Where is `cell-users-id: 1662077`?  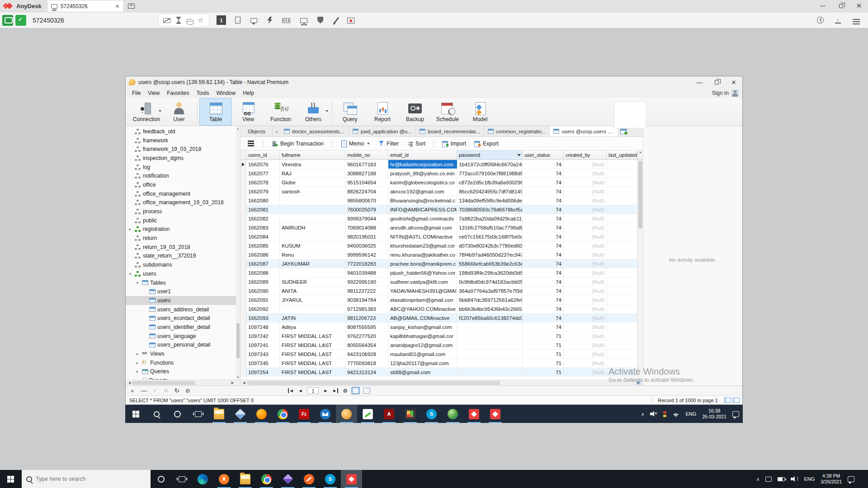 cell-users-id: 1662077 is located at coordinates (263, 174).